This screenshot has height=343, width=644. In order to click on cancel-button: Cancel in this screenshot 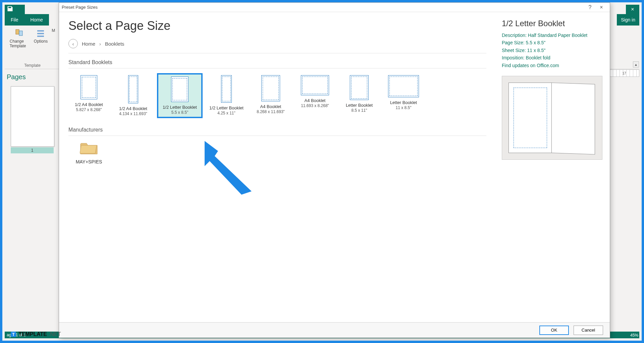, I will do `click(588, 330)`.